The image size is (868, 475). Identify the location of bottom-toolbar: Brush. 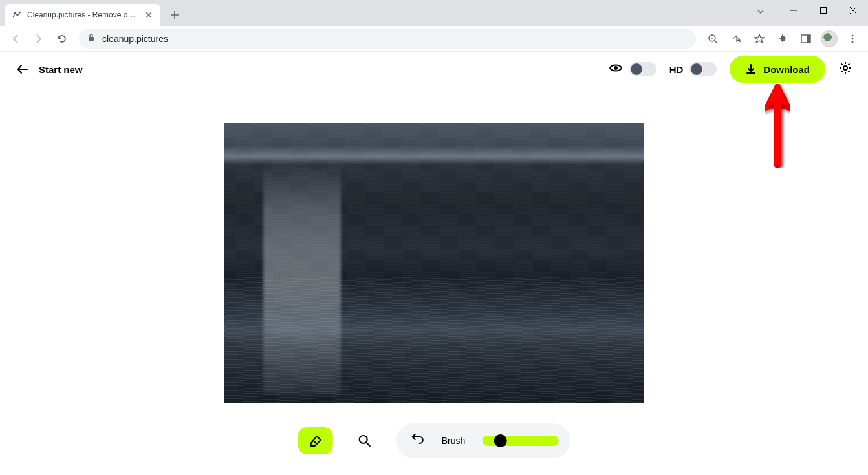
(435, 441).